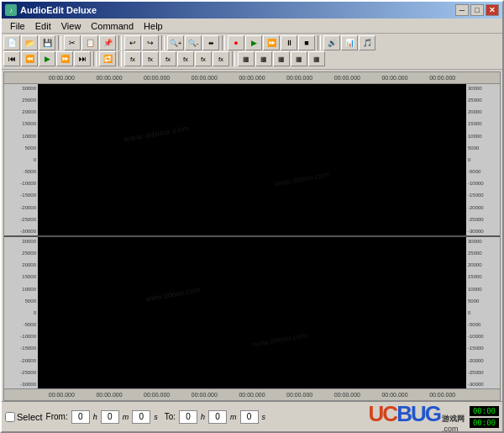 This screenshot has width=504, height=433. Describe the element at coordinates (47, 59) in the screenshot. I see `tb-play2: ▶` at that location.